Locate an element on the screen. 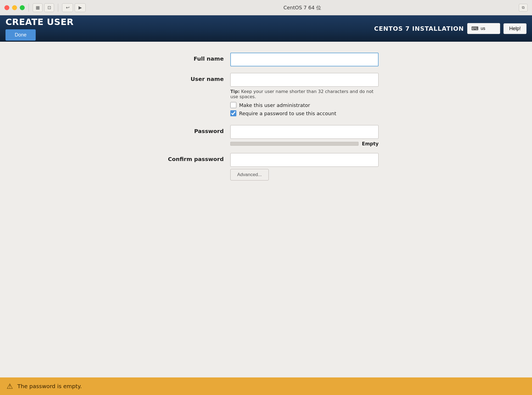  minimize-button is located at coordinates (15, 8).